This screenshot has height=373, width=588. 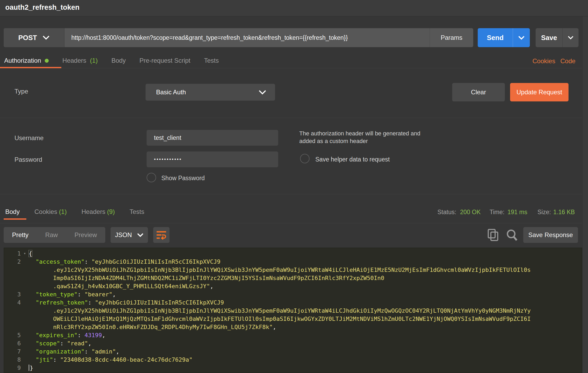 What do you see at coordinates (549, 38) in the screenshot?
I see `save-button: Save` at bounding box center [549, 38].